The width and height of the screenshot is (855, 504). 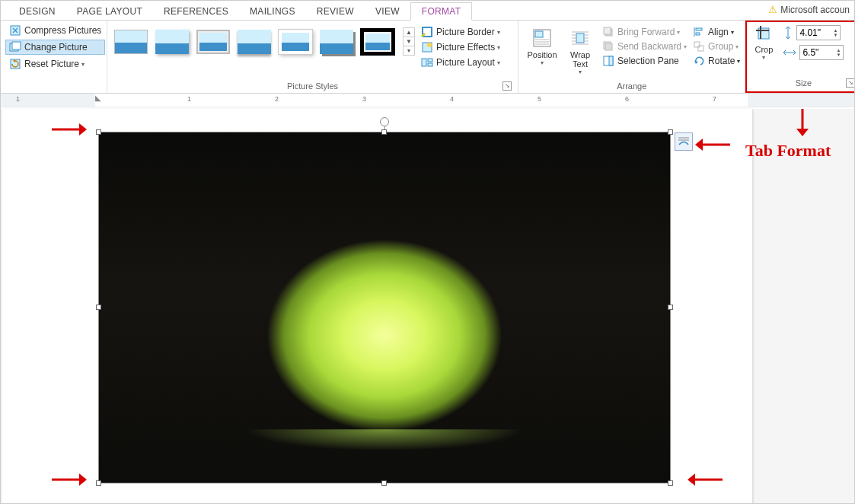 What do you see at coordinates (427, 62) in the screenshot?
I see `layout-icon` at bounding box center [427, 62].